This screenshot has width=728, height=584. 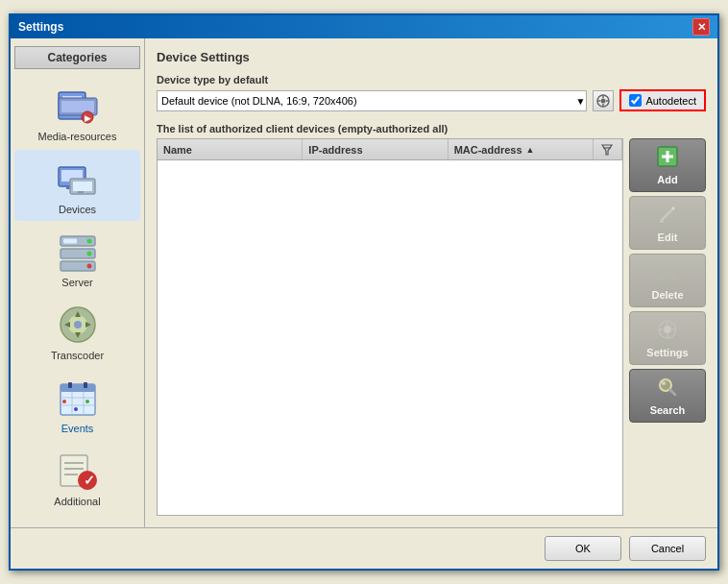 I want to click on column-tools, so click(x=608, y=150).